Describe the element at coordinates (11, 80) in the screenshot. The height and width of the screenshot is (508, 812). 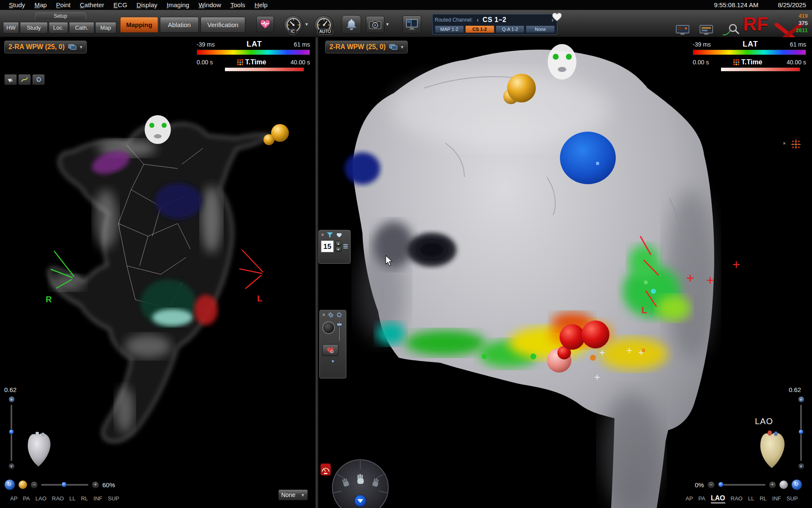
I see `pointer-tool-button` at that location.